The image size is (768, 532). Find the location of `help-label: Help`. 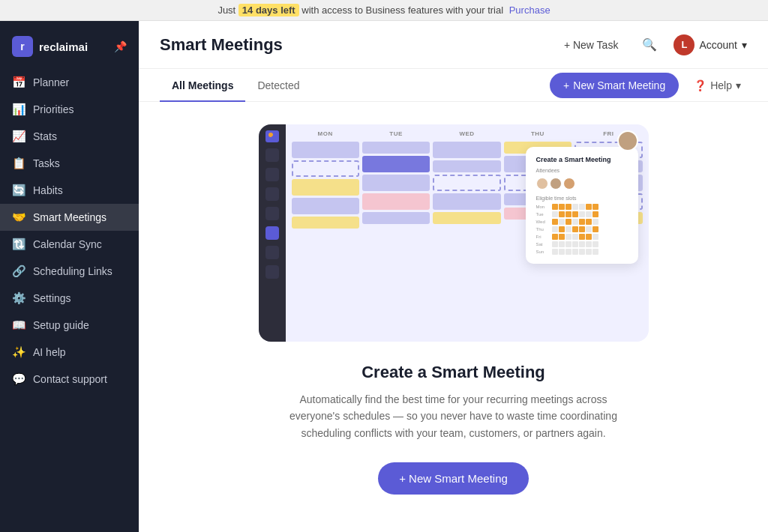

help-label: Help is located at coordinates (722, 85).